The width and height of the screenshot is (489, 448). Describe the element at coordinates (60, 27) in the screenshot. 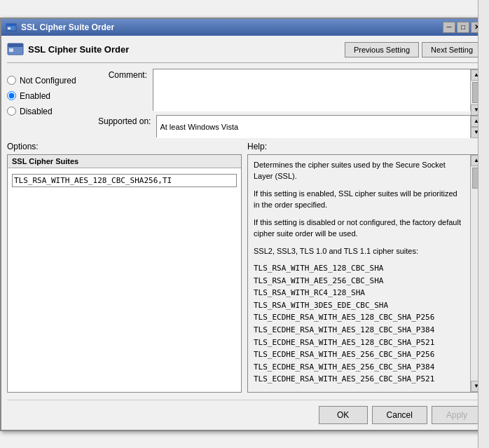

I see `title-bar-left: SSL Cipher Suite Order` at that location.